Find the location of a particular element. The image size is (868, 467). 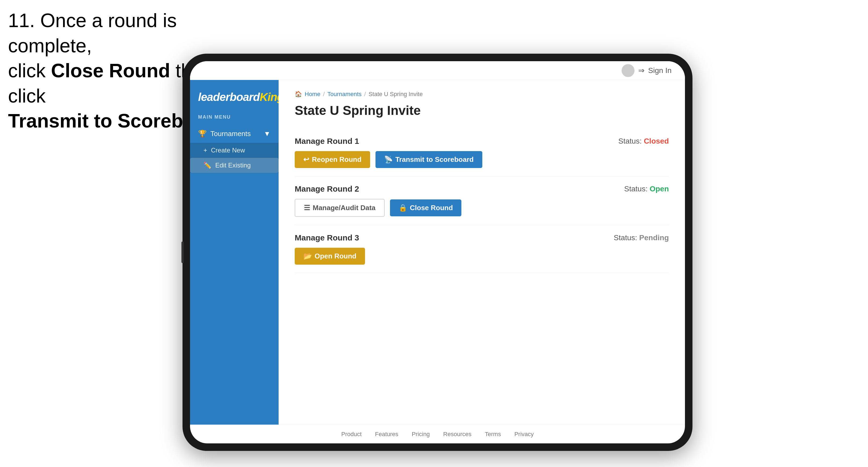

sidebar: leaderboardKing MAIN MENU 🏆 Tournaments … is located at coordinates (235, 252).